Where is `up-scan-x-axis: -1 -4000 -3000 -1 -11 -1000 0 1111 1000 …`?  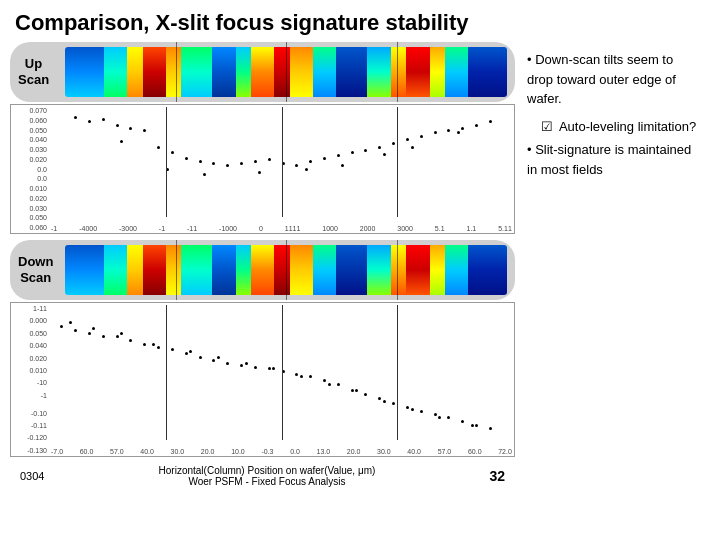 up-scan-x-axis: -1 -4000 -3000 -1 -11 -1000 0 1111 1000 … is located at coordinates (282, 225).